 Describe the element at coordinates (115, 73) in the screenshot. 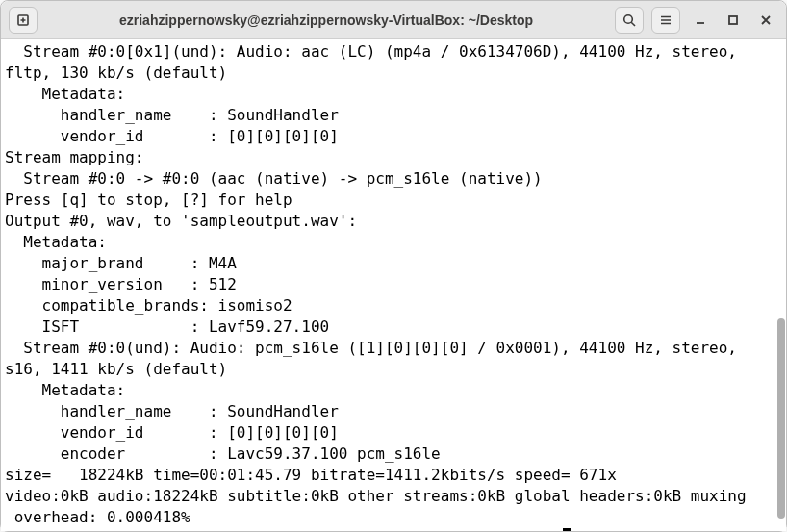

I see `out-line: fltp, 130 kb/s (default)` at that location.